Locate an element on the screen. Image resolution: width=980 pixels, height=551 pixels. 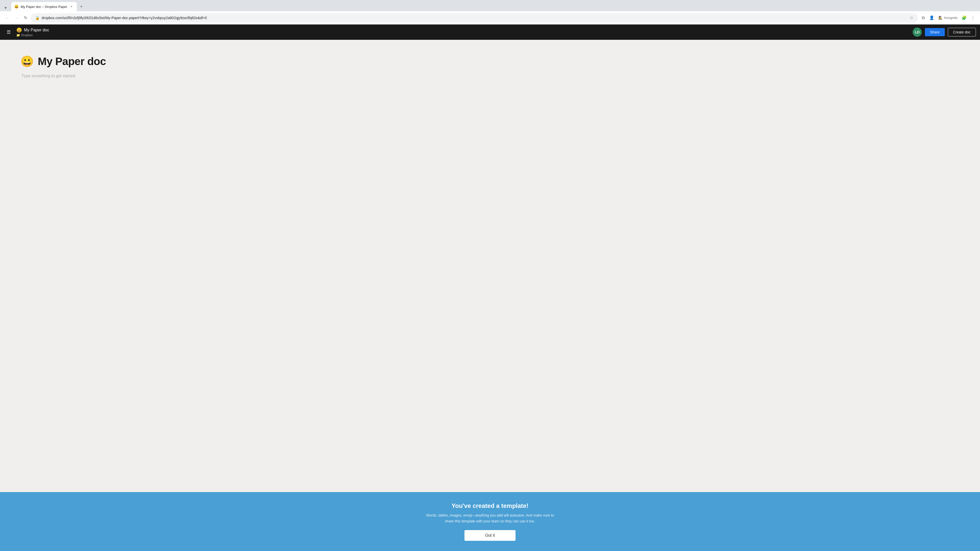
create-doc-button: Create doc is located at coordinates (962, 32).